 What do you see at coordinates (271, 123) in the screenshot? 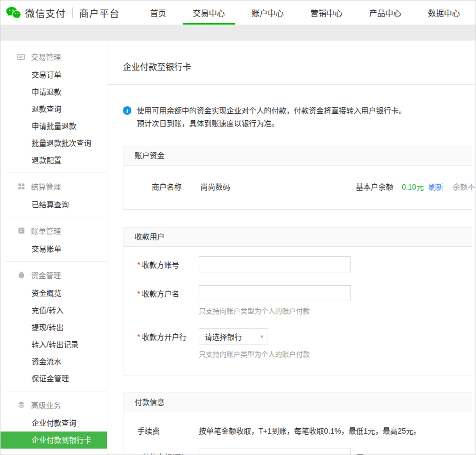
I see `notice-line-2: 预计次日到账，具体到账速度以银行为准。` at bounding box center [271, 123].